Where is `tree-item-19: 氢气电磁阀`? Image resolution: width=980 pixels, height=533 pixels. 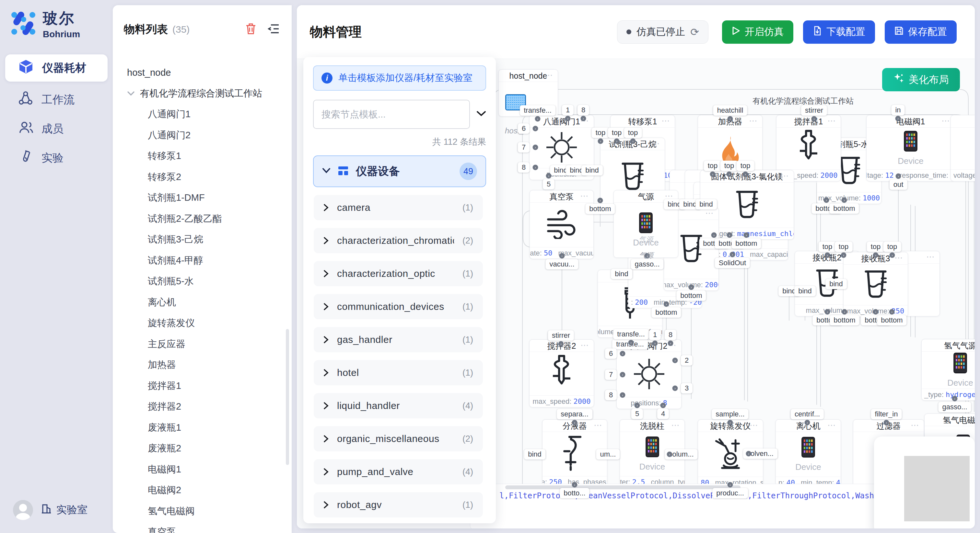
tree-item-19: 氢气电磁阀 is located at coordinates (200, 512).